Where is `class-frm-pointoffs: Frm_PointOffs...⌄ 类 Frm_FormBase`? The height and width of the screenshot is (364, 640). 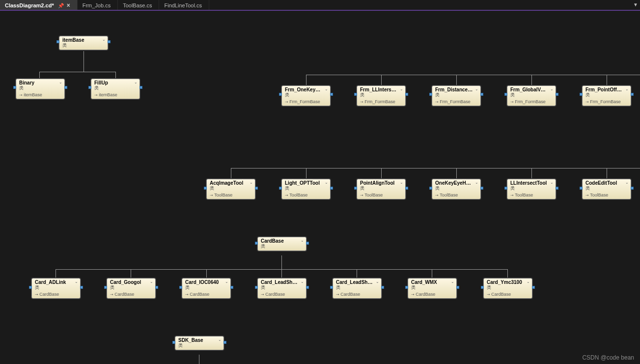
class-frm-pointoffs: Frm_PointOffs...⌄ 类 Frm_FormBase is located at coordinates (607, 96).